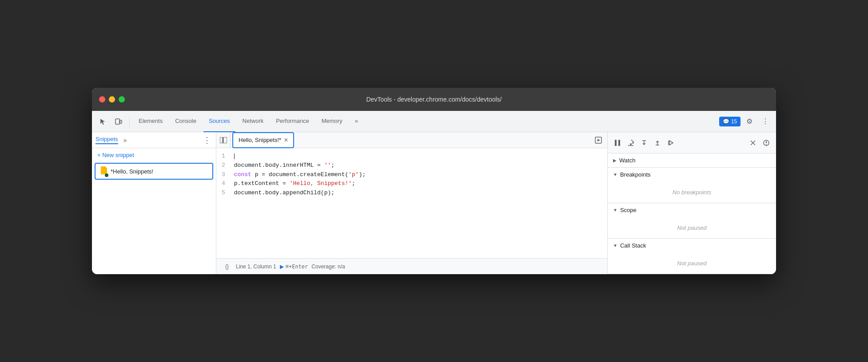 This screenshot has width=868, height=362. I want to click on snippet-icon, so click(104, 171).